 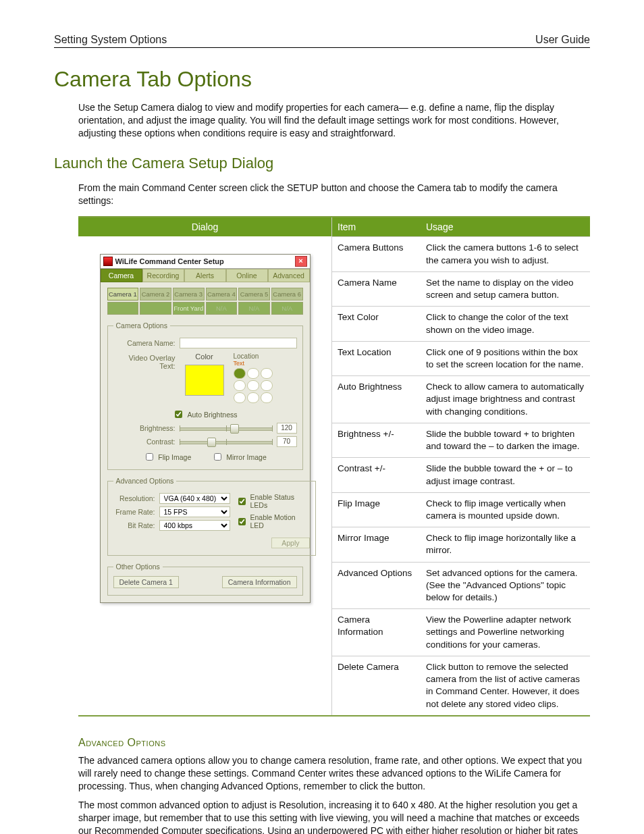 What do you see at coordinates (247, 276) in the screenshot?
I see `tab-online: Online` at bounding box center [247, 276].